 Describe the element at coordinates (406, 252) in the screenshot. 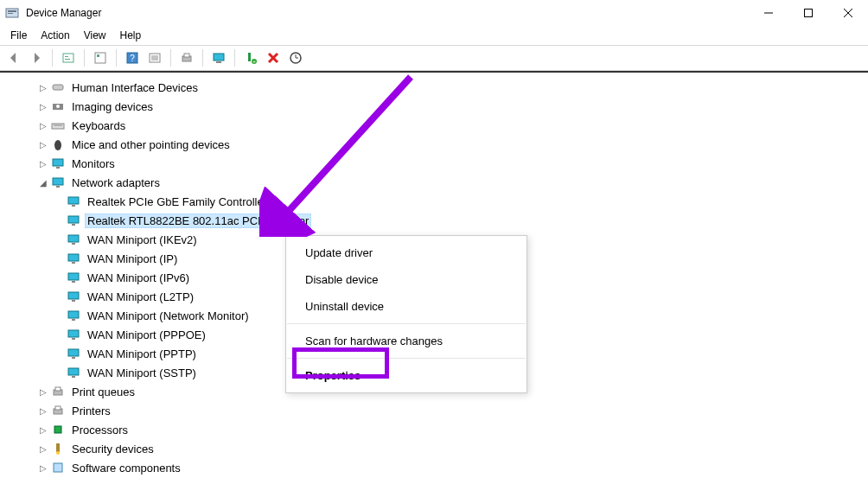

I see `context-menu-item: Update driver` at that location.